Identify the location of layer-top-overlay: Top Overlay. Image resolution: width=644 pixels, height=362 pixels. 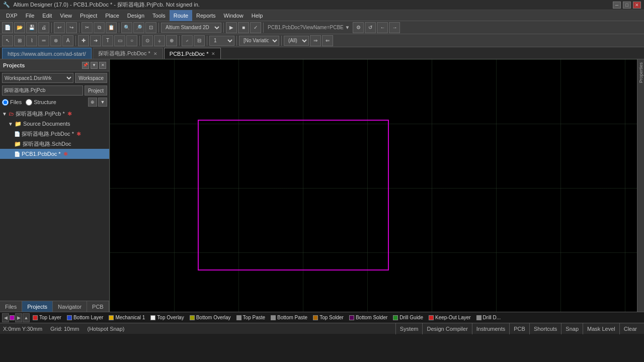
(167, 318).